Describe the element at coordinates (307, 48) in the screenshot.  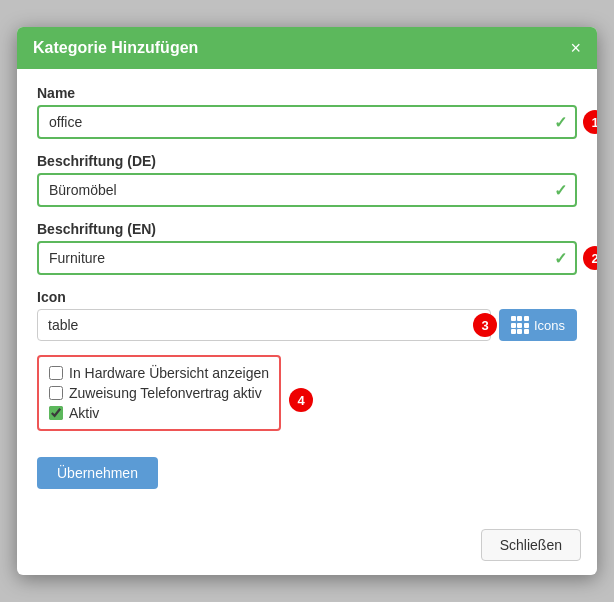
I see `modal-header: Kategorie Hinzufügen ×` at that location.